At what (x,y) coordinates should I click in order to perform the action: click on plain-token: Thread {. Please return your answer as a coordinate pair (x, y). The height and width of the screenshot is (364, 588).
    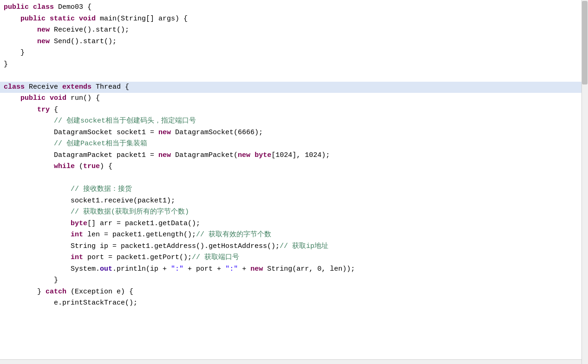
    Looking at the image, I should click on (111, 87).